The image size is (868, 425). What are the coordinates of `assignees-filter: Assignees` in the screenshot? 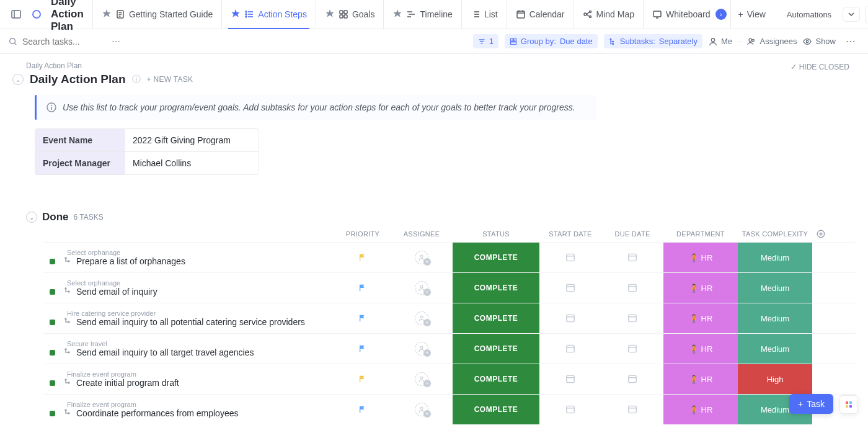 It's located at (772, 41).